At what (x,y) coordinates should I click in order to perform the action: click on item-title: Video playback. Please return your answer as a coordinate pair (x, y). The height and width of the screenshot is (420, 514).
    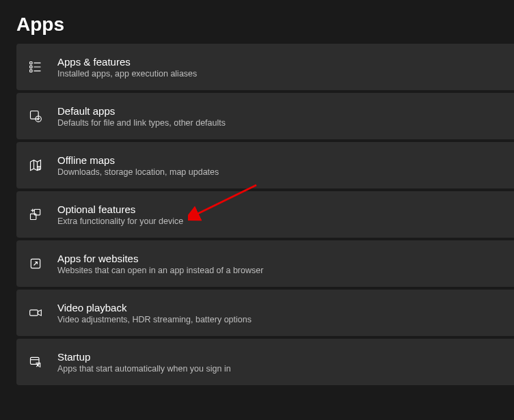
    Looking at the image, I should click on (154, 307).